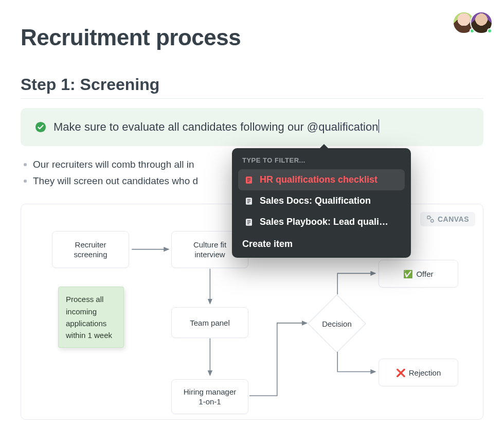 The height and width of the screenshot is (427, 504). Describe the element at coordinates (321, 201) in the screenshot. I see `autocomplete-item: Sales Docs: Qualification` at that location.